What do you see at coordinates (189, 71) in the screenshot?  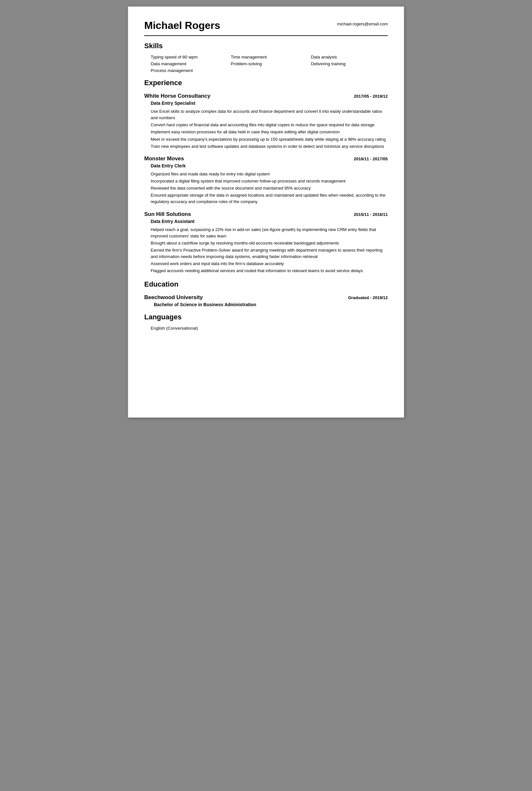 I see `skill-item: Process management` at bounding box center [189, 71].